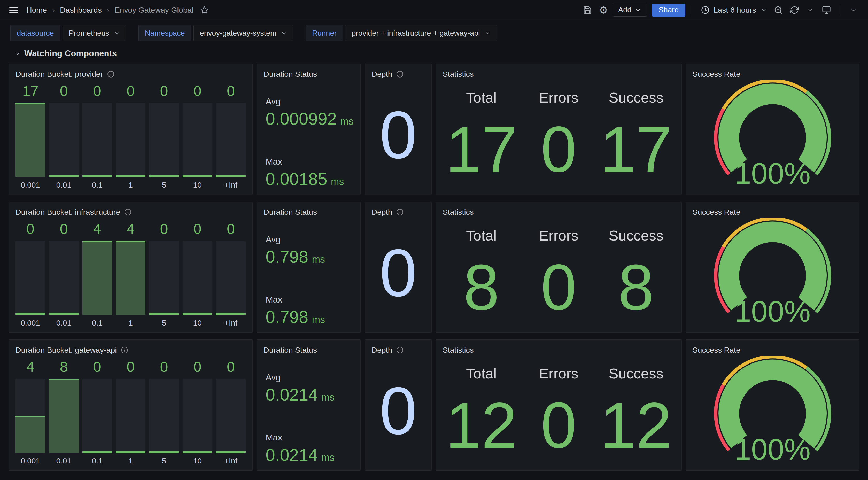 This screenshot has height=480, width=868. Describe the element at coordinates (66, 350) in the screenshot. I see `panel-title-text: Duration Bucket: gateway-api` at that location.